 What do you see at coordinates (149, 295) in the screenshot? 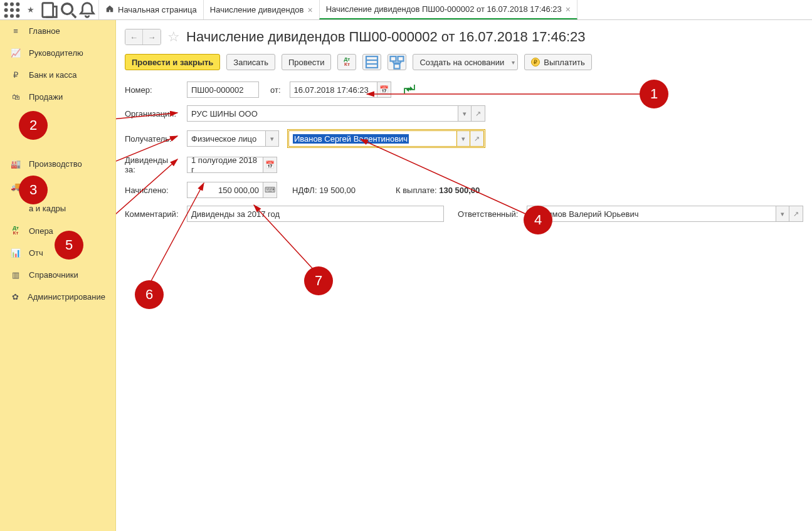
I see `callout-6: 6` at bounding box center [149, 295].